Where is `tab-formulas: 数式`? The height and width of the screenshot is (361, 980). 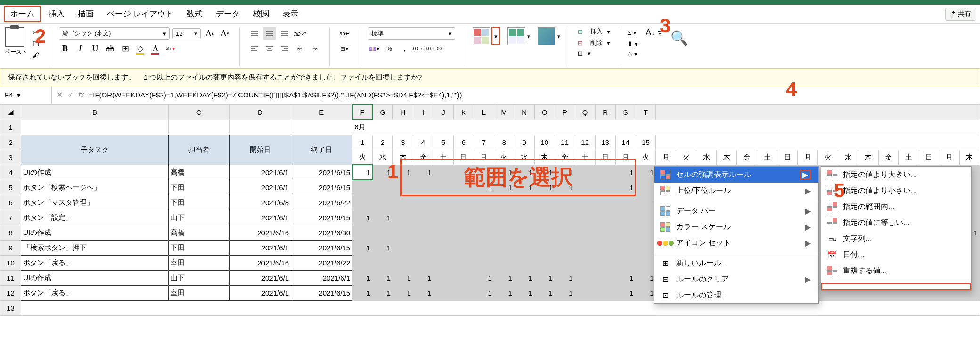
tab-formulas: 数式 is located at coordinates (195, 14).